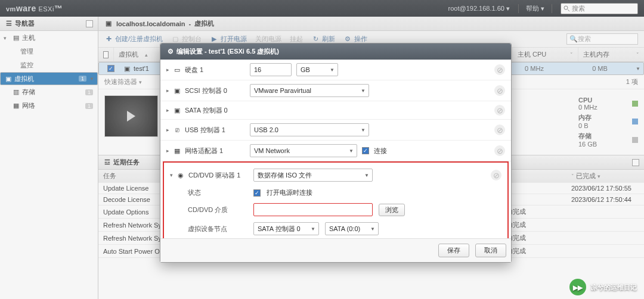  Describe the element at coordinates (181, 175) in the screenshot. I see `cdrom-icon: ◉` at that location.